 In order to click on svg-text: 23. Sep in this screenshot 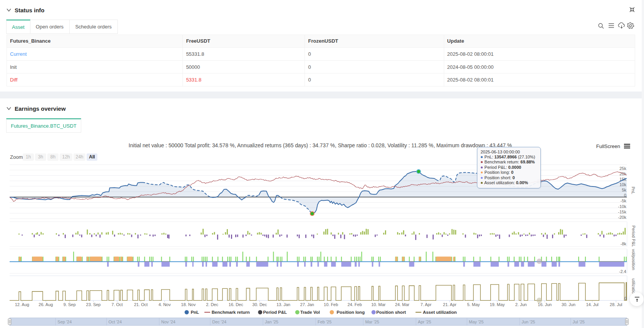, I will do `click(94, 305)`.